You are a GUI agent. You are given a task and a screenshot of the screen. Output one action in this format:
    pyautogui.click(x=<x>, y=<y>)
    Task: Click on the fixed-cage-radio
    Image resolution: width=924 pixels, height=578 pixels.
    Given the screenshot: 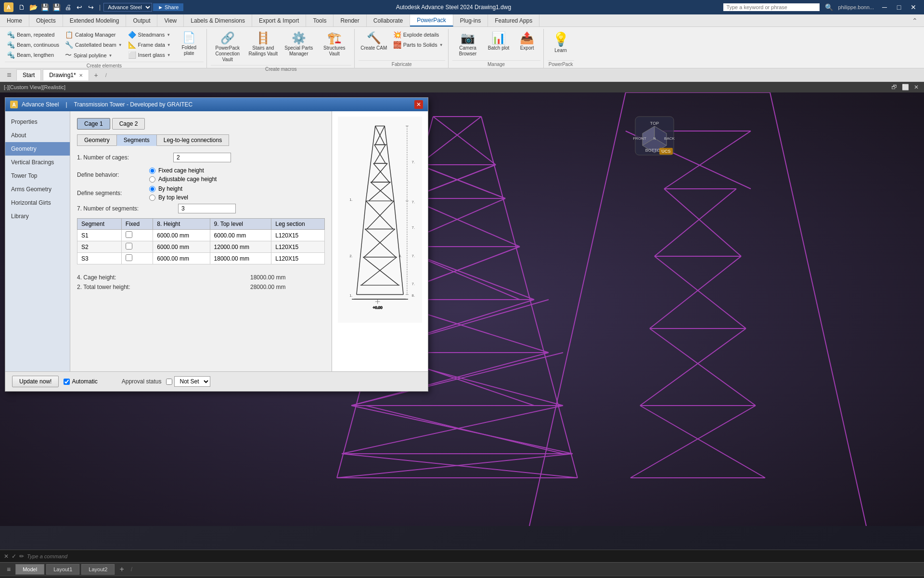 What is the action you would take?
    pyautogui.click(x=152, y=171)
    